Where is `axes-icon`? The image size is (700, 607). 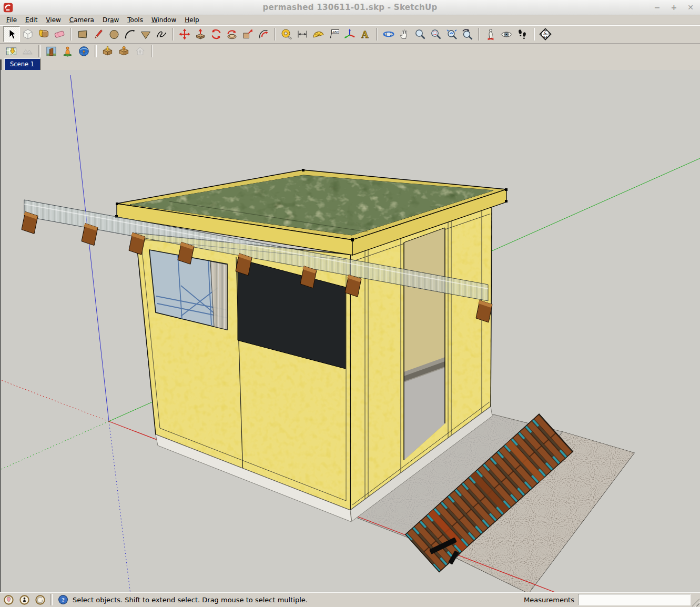 axes-icon is located at coordinates (350, 34).